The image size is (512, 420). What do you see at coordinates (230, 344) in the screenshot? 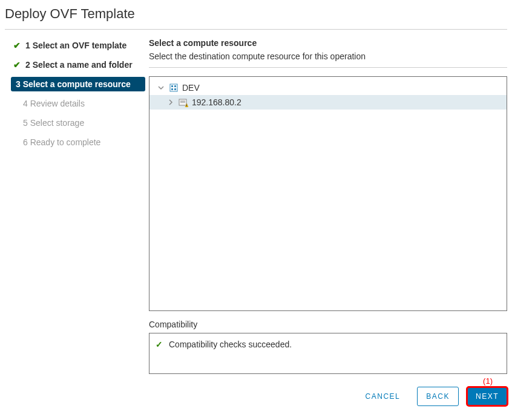
I see `compatibility-message: Compatibility checks succeeded.` at bounding box center [230, 344].